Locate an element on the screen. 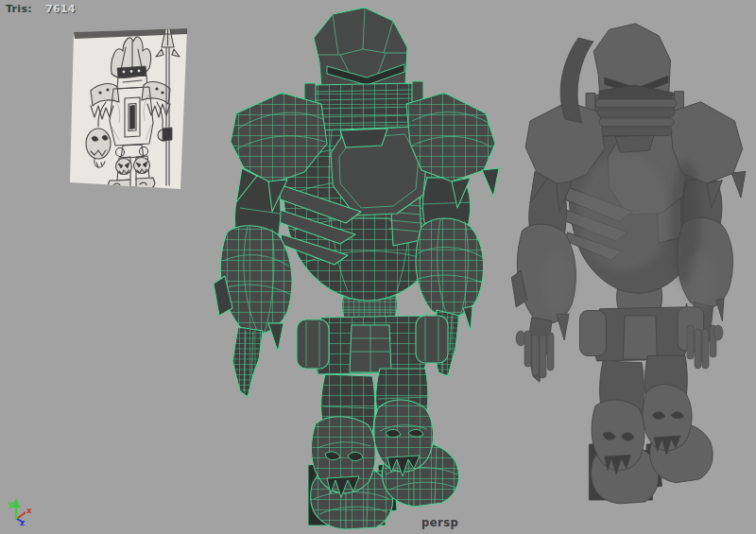  camera-name-label: persp is located at coordinates (440, 523).